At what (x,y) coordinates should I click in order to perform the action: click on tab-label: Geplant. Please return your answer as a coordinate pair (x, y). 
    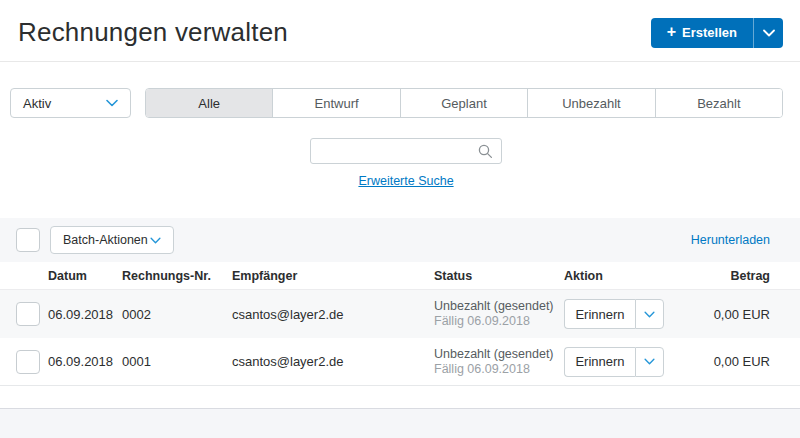
    Looking at the image, I should click on (464, 104).